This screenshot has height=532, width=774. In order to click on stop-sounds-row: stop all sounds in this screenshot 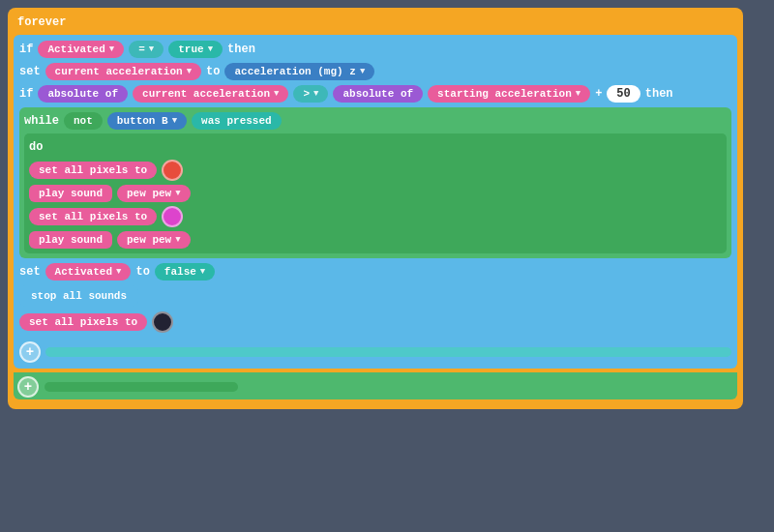, I will do `click(375, 296)`.